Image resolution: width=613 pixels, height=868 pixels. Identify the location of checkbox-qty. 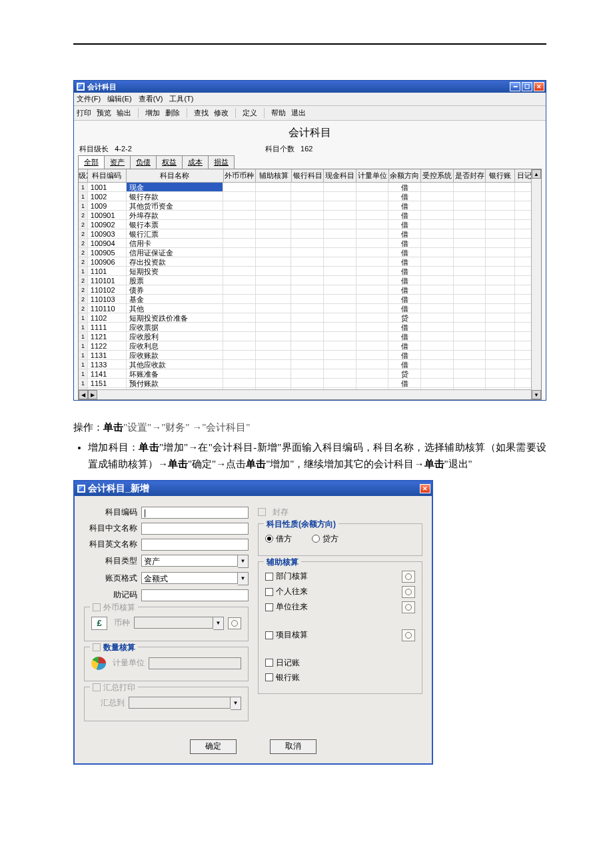
(97, 647).